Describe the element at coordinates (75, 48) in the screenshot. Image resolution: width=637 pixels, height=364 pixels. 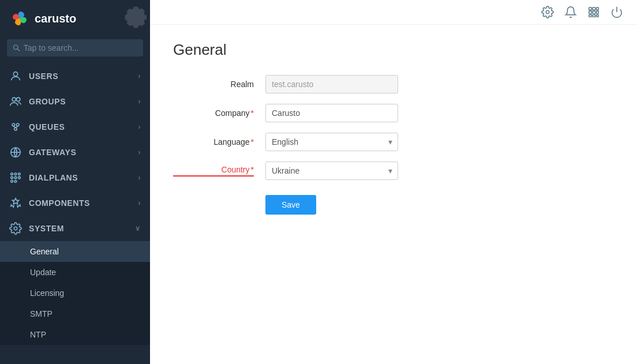
I see `search-bar` at that location.